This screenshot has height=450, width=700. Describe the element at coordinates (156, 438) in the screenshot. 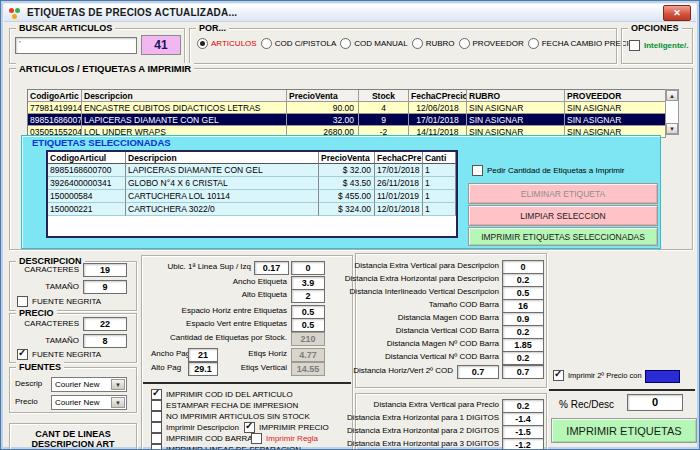

I see `imprimir-cod-barra-checkbox` at that location.